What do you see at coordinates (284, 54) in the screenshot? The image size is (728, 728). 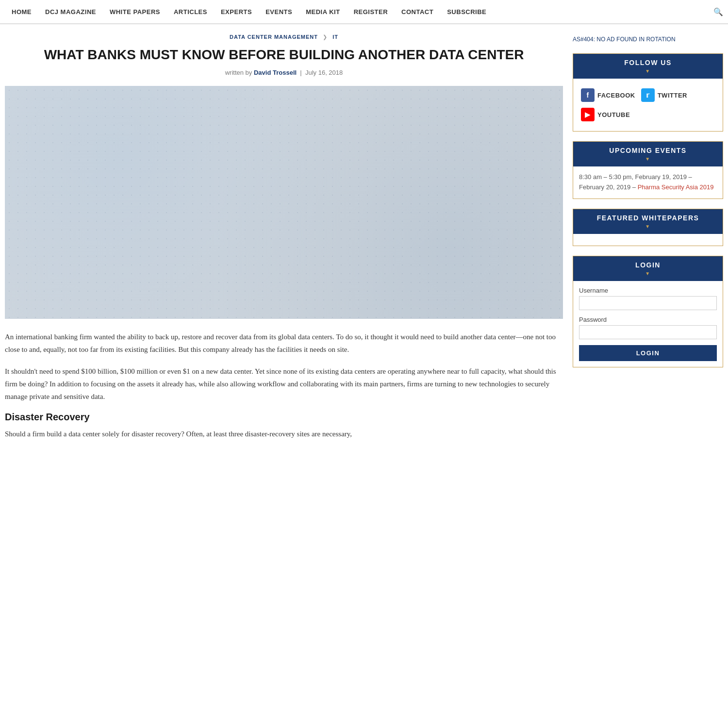 I see `article-title: WHAT BANKS MUST KNOW BEFORE BUILDING ANO…` at bounding box center [284, 54].